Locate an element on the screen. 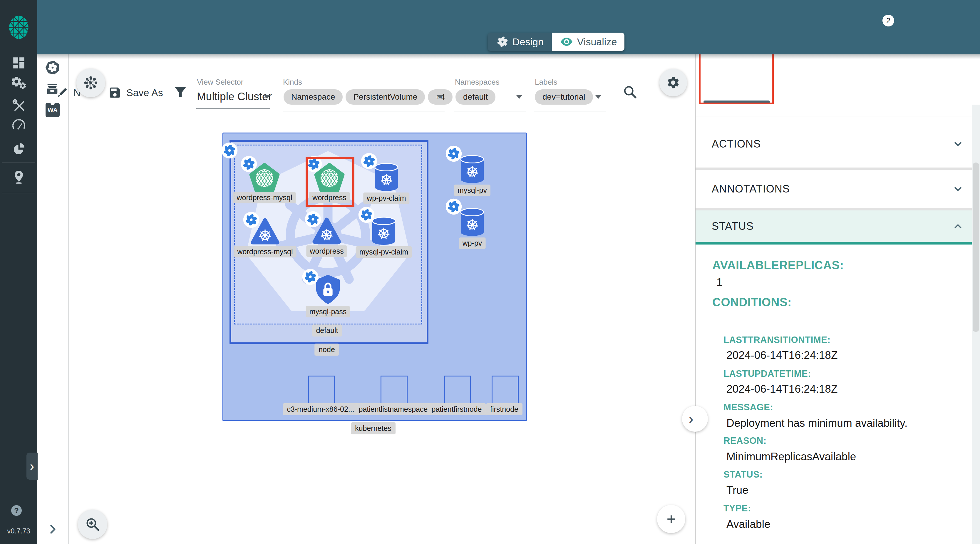 The image size is (980, 544). search-icon is located at coordinates (630, 92).